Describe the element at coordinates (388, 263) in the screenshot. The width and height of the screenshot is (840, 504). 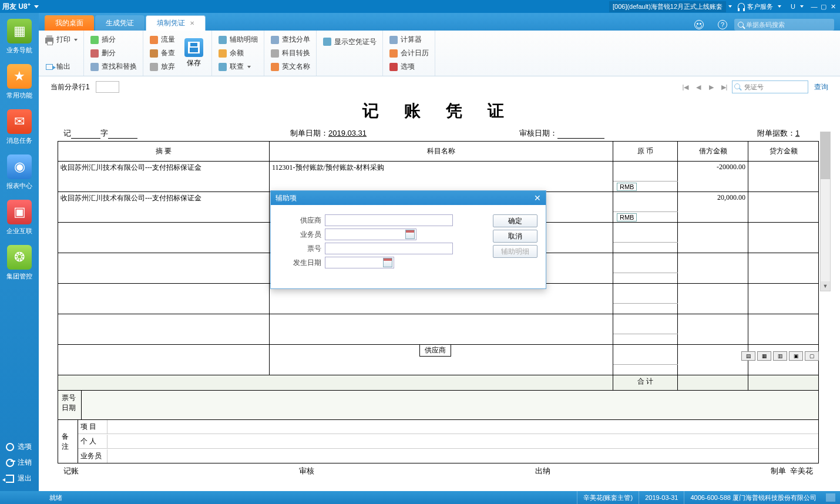
I see `calendar-icon` at that location.